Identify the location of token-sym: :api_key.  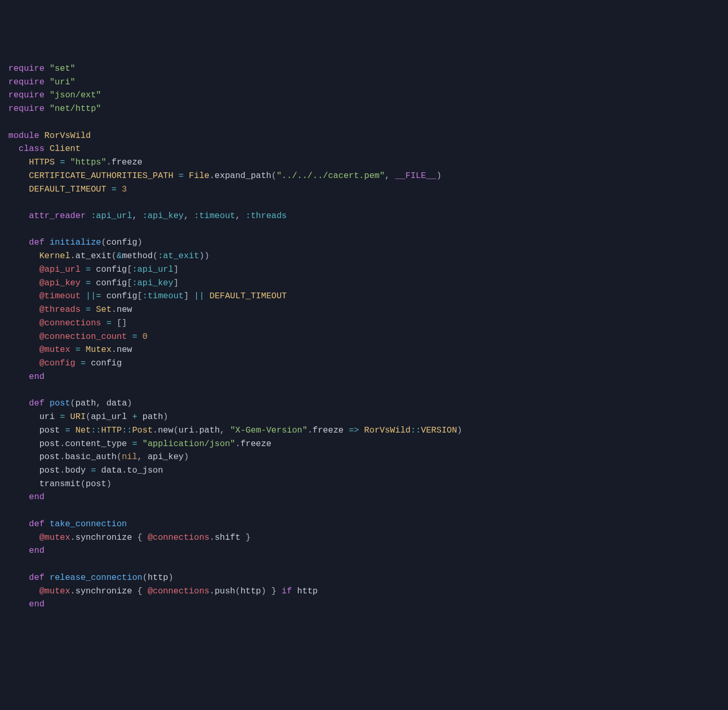
(162, 215).